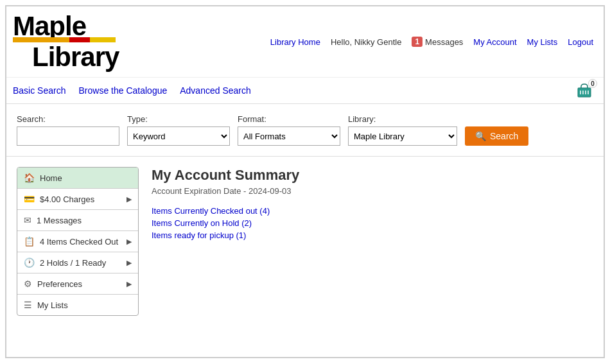 The width and height of the screenshot is (610, 364). I want to click on sidebar-item-charges: 💳 $4.00 Charges ▶, so click(78, 199).